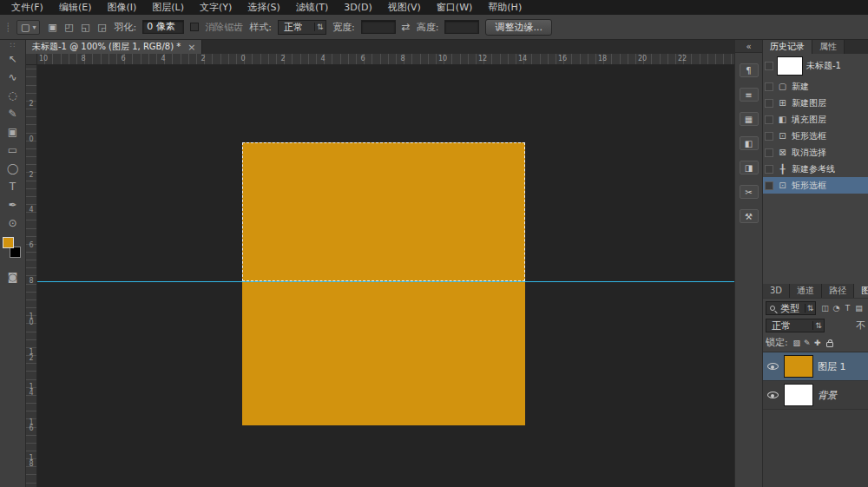 This screenshot has height=487, width=868. I want to click on horizontal-guide, so click(385, 281).